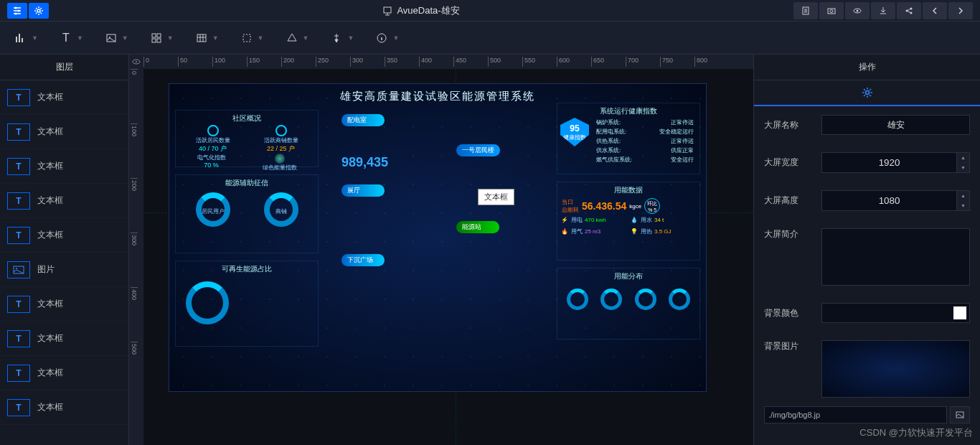 This screenshot has width=980, height=445. What do you see at coordinates (297, 38) in the screenshot?
I see `tool-shape: ▼` at bounding box center [297, 38].